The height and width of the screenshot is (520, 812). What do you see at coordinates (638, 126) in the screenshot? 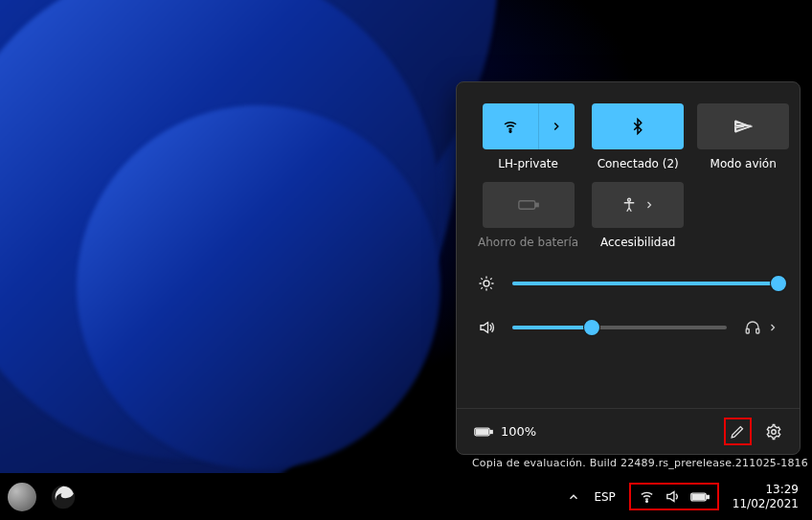
I see `bluetooth-tile` at bounding box center [638, 126].